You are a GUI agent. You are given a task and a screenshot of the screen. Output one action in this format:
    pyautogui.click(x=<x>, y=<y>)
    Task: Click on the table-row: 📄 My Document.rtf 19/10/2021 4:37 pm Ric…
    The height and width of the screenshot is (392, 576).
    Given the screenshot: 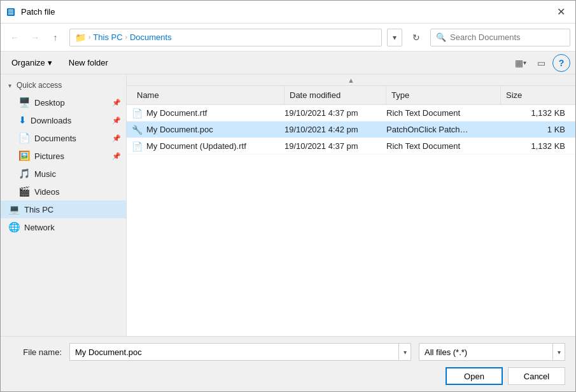 What is the action you would take?
    pyautogui.click(x=351, y=113)
    